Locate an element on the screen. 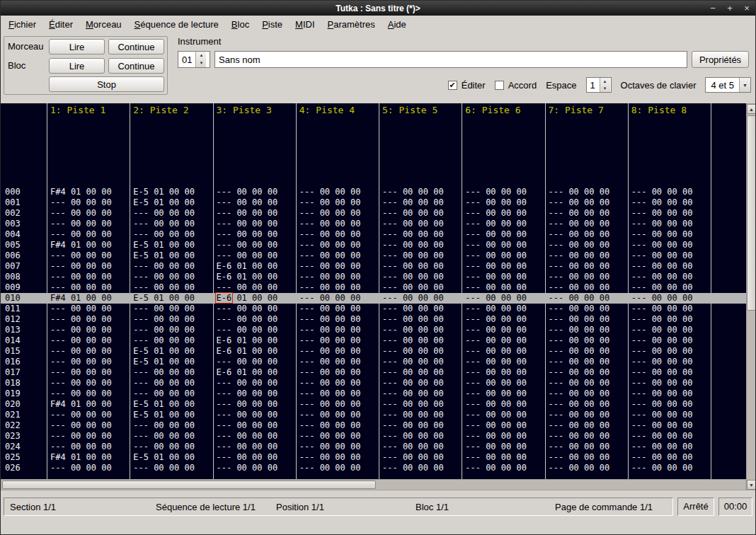  scroll-down-icon: ▼ is located at coordinates (752, 485).